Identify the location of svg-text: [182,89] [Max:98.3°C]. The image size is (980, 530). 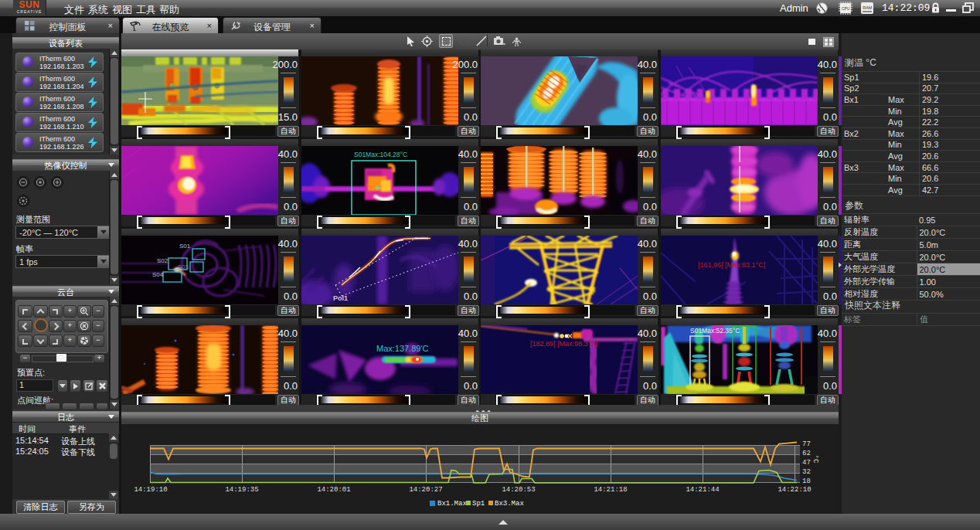
(564, 344).